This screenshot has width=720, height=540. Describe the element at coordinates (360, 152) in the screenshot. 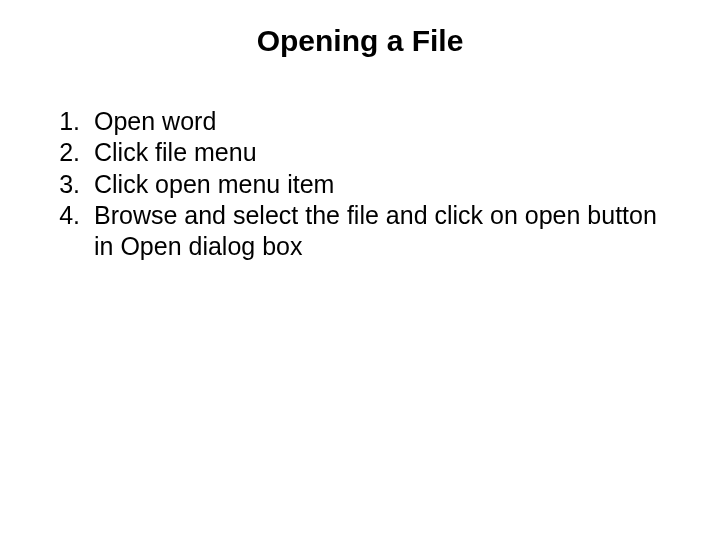

I see `list-item: 2. Click file menu` at that location.